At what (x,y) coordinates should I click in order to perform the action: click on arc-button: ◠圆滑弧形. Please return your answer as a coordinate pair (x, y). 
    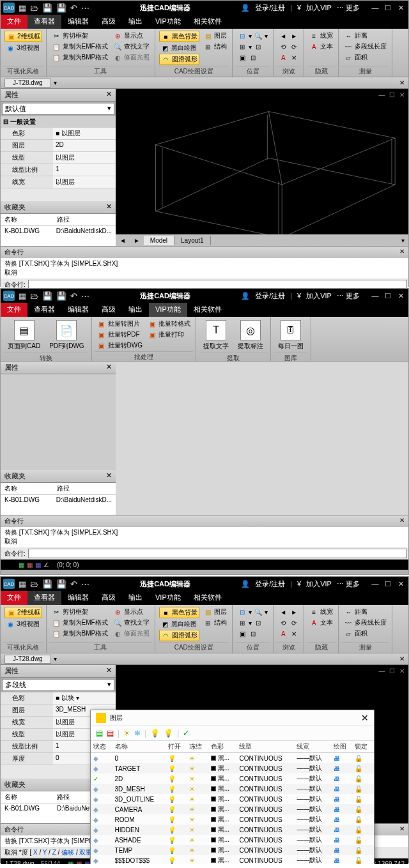
    Looking at the image, I should click on (179, 59).